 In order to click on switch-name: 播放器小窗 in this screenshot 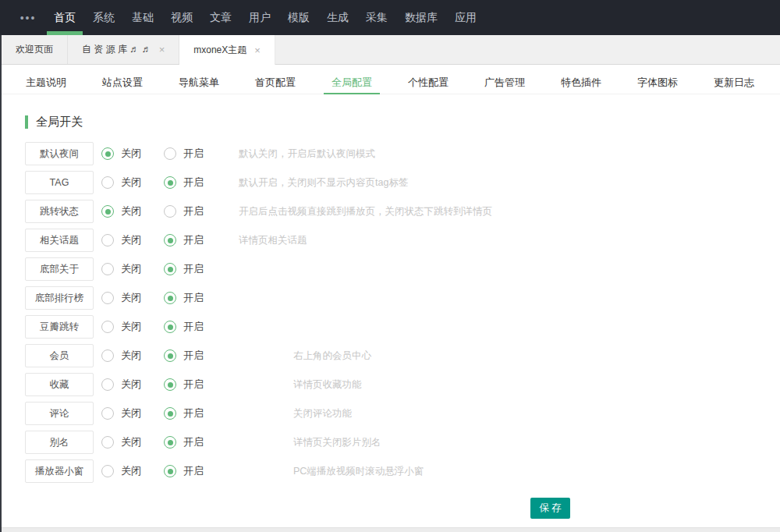, I will do `click(59, 471)`.